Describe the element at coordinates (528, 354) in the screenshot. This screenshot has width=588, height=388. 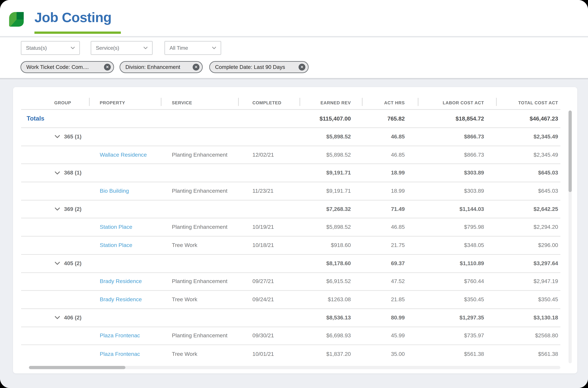
I see `total-cost-act-cell: $561.38` at that location.